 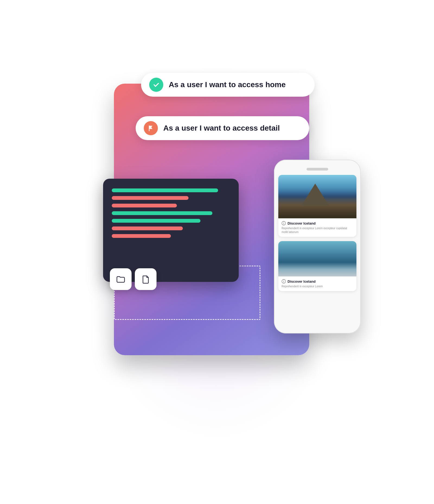 What do you see at coordinates (156, 85) in the screenshot?
I see `check-icon-container` at bounding box center [156, 85].